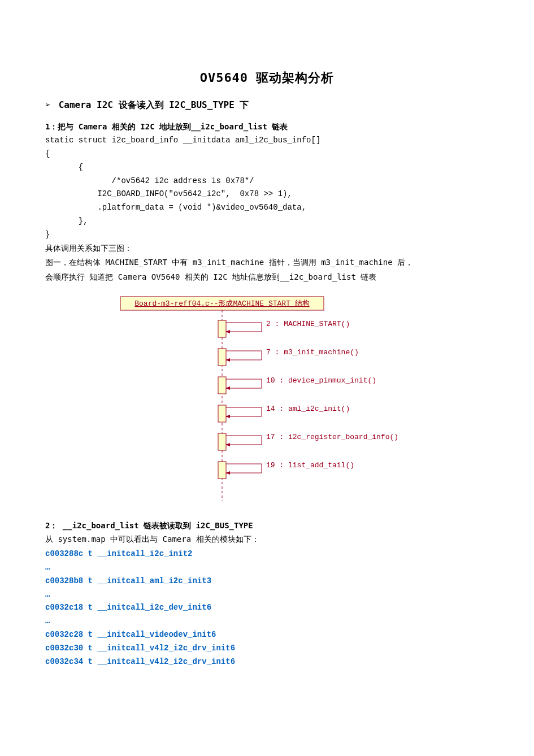 This screenshot has width=534, height=756. Describe the element at coordinates (267, 525) in the screenshot. I see `subsection-2-head: 2： __i2c_board_list 链表被读取到 i2C_BUS_TYPE` at that location.